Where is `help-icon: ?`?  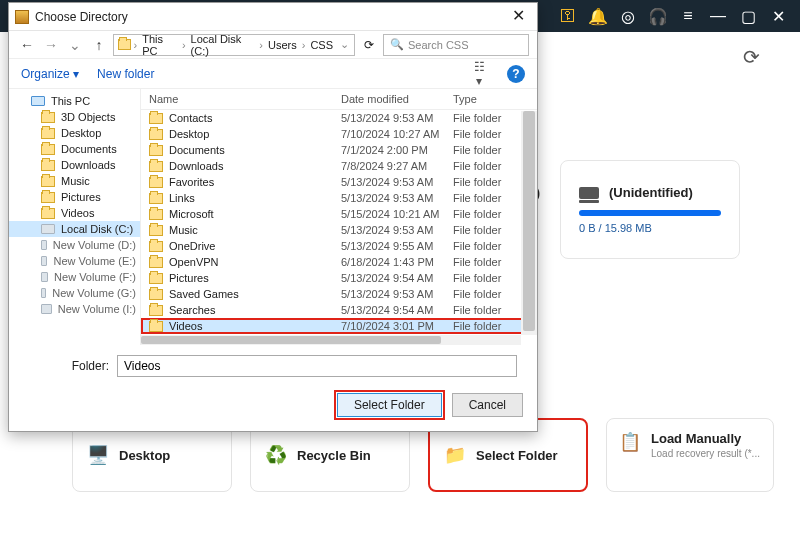
help-icon: ? is located at coordinates (516, 74).